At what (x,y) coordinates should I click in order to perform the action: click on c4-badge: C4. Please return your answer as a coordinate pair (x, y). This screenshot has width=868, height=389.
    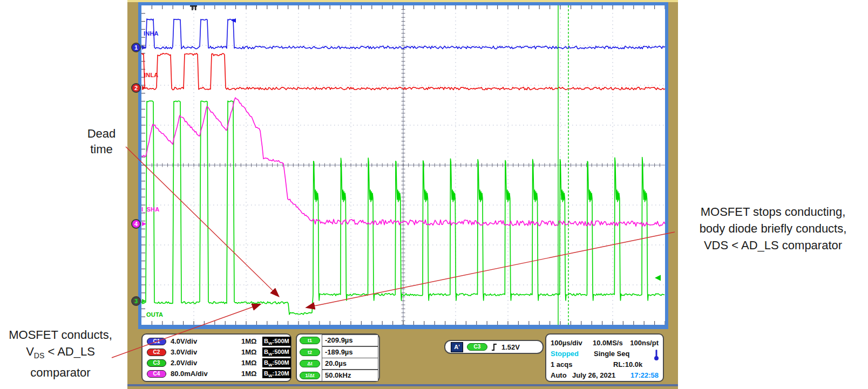
    Looking at the image, I should click on (157, 374).